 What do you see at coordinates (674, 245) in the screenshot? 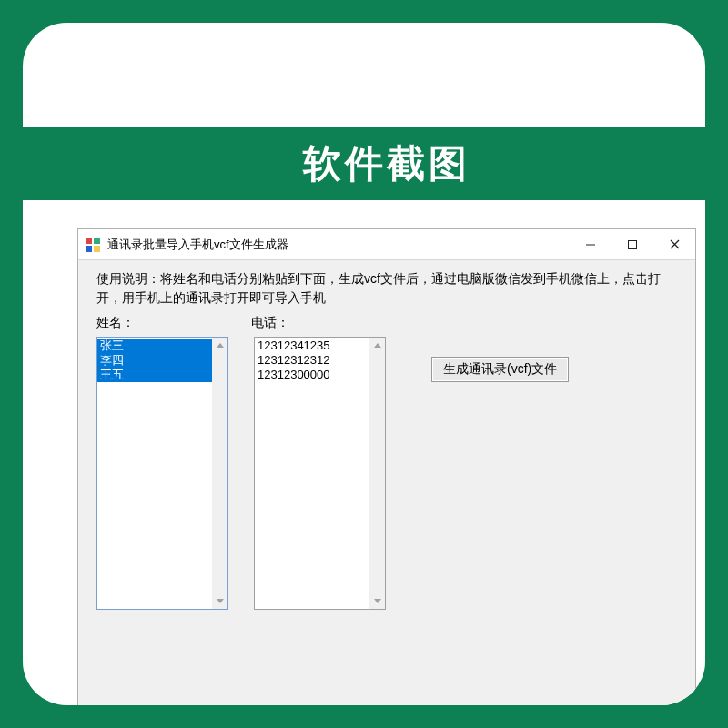
I see `close-button` at bounding box center [674, 245].